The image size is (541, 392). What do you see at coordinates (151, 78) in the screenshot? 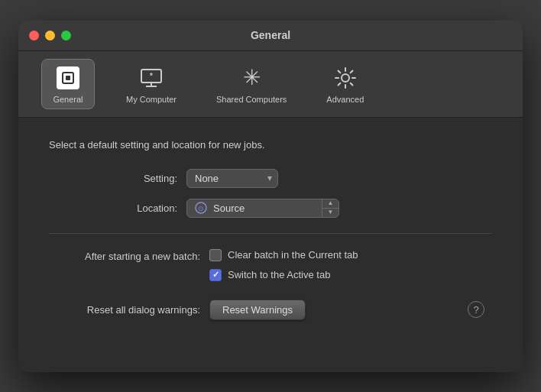
I see `computer-icon: *` at bounding box center [151, 78].